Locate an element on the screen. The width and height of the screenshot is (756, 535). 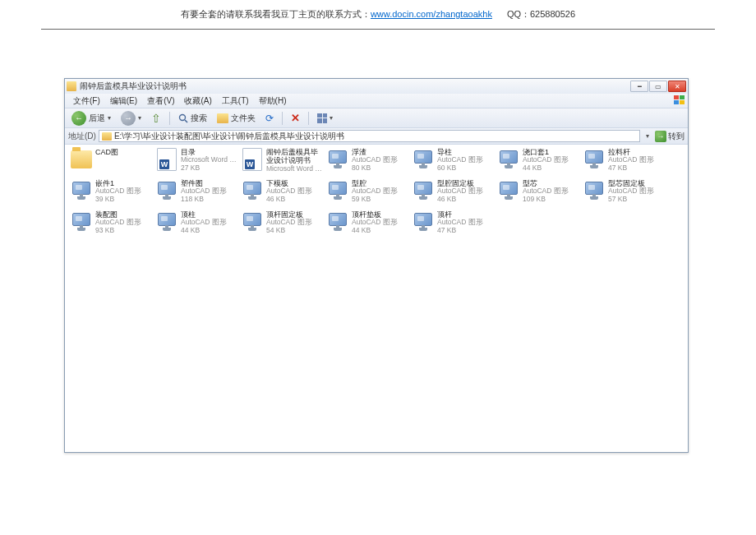
maximize-button: ▭ is located at coordinates (658, 86).